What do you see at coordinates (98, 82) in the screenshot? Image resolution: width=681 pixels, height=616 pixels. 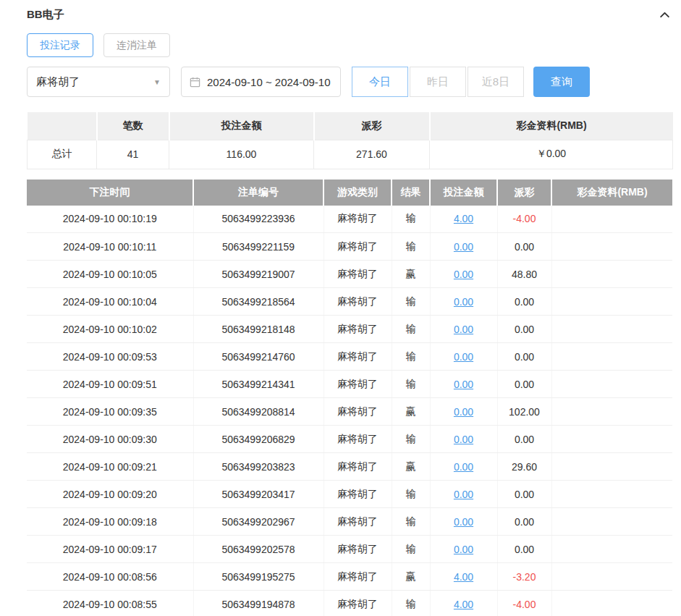 I see `game-select: 麻将胡了 ▼` at bounding box center [98, 82].